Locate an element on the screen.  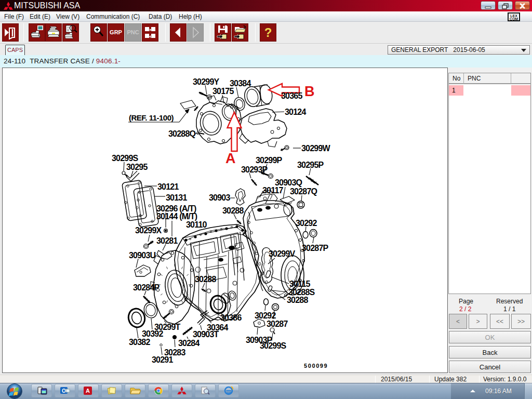
svg-text: 30281 is located at coordinates (167, 241).